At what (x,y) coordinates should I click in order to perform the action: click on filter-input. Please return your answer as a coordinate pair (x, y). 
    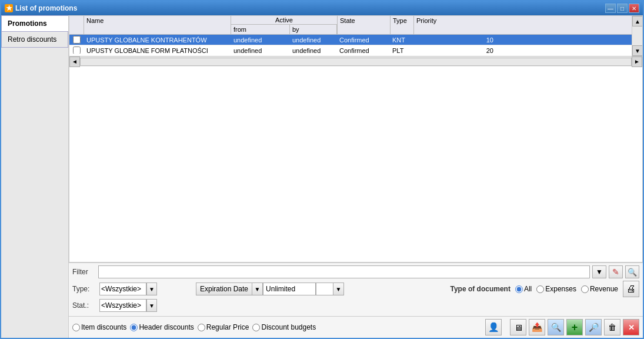
    Looking at the image, I should click on (344, 272).